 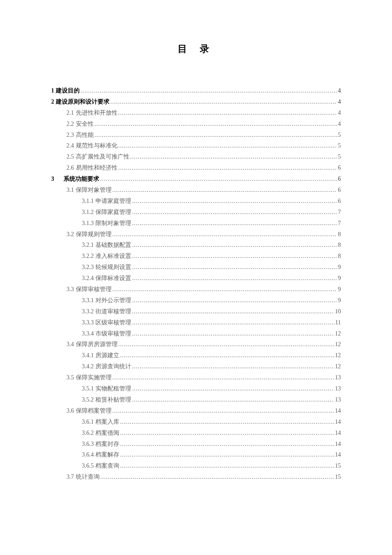 I want to click on toc-entry: 3.2保障规则管理8, so click(x=196, y=234).